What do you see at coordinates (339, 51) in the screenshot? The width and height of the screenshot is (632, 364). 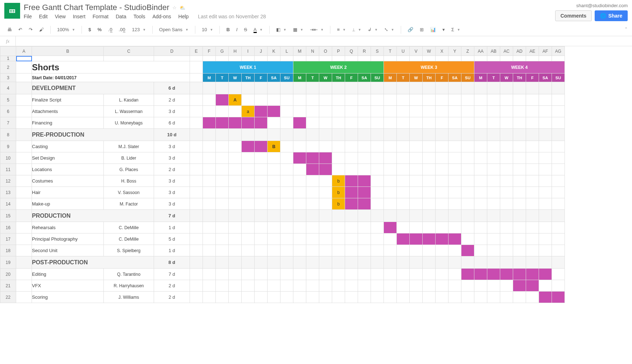 I see `col-header: P` at bounding box center [339, 51].